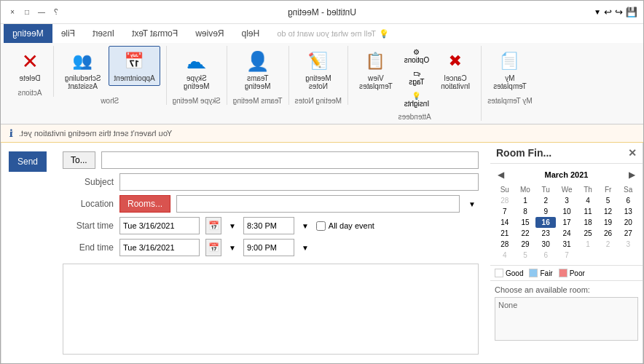 The image size is (644, 364). What do you see at coordinates (628, 211) in the screenshot?
I see `cal-day: 13` at bounding box center [628, 211].